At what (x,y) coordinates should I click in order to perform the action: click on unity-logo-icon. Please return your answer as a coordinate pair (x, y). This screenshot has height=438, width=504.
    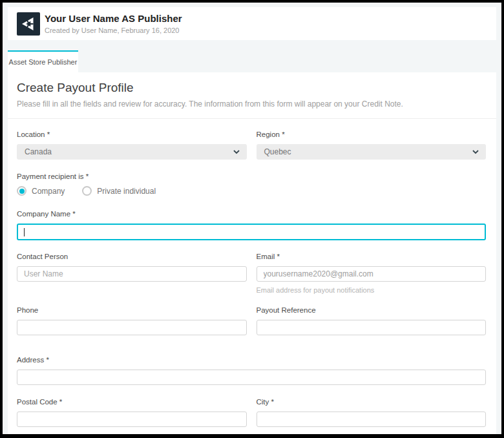
    Looking at the image, I should click on (28, 24).